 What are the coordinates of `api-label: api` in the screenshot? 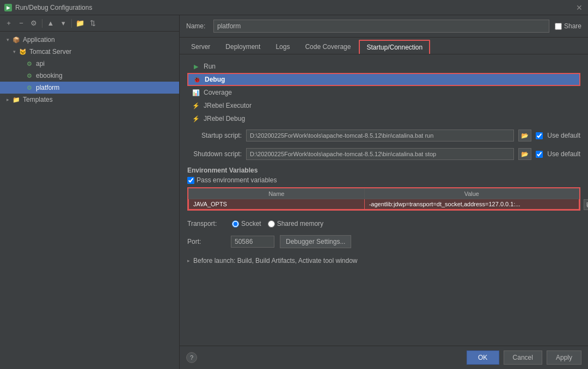 It's located at (40, 64).